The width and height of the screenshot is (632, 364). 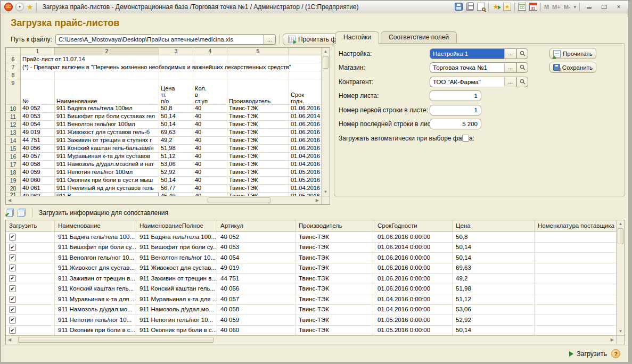 I want to click on maximize-button, so click(x=604, y=7).